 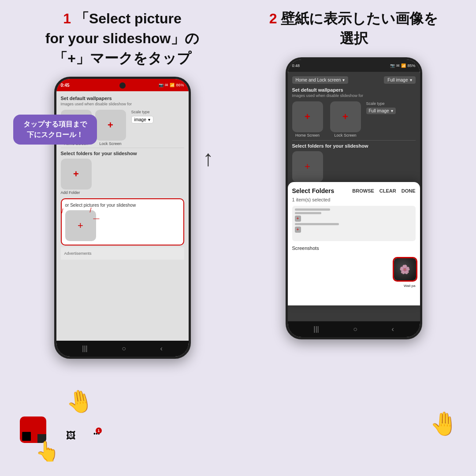 I want to click on right-lock-label: Lock Screen, so click(x=345, y=135).